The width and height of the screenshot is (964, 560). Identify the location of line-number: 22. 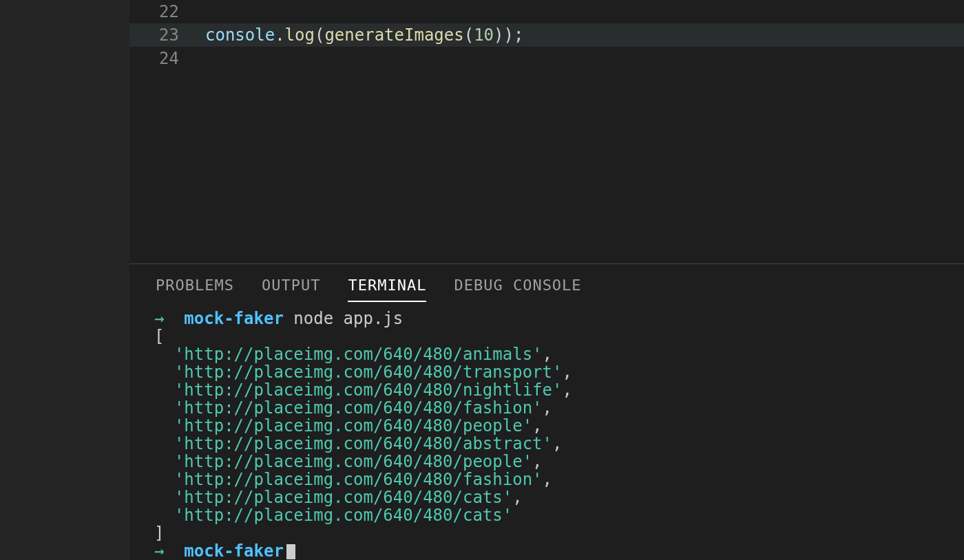
(164, 12).